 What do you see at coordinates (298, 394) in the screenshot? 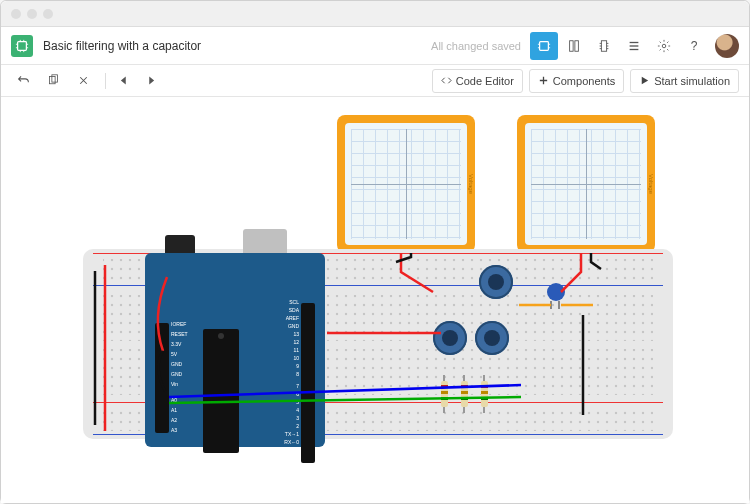
I see `pin-label: 6` at bounding box center [298, 394].